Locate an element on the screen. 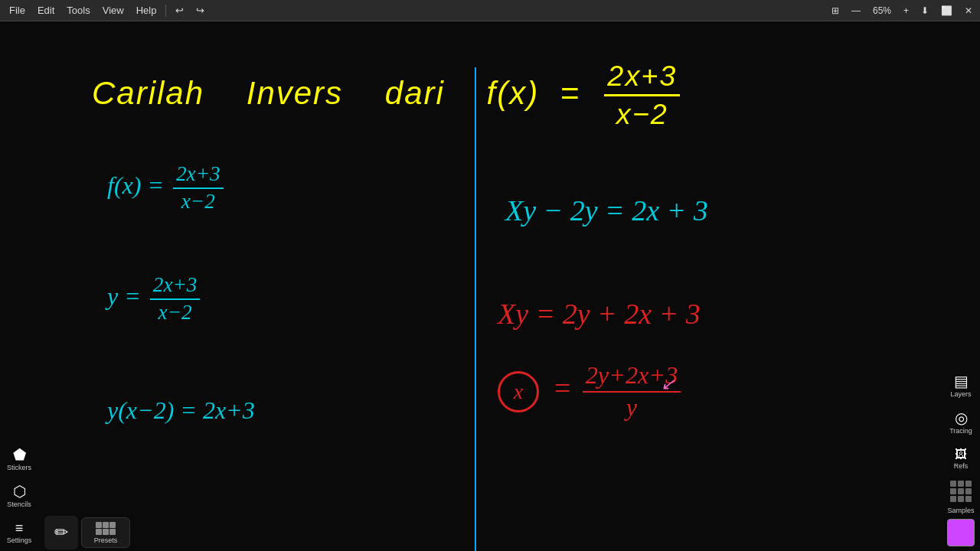 The width and height of the screenshot is (980, 551). active-color-swatch is located at coordinates (961, 533).